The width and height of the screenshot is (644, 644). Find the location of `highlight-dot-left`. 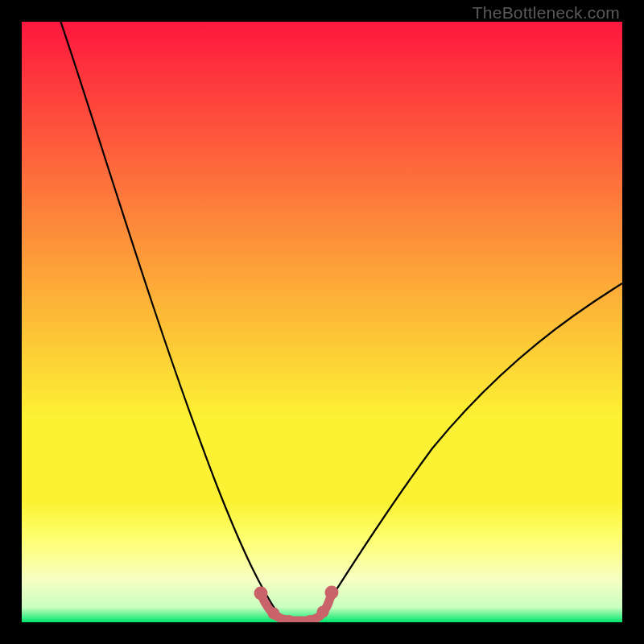

highlight-dot-left is located at coordinates (261, 594).